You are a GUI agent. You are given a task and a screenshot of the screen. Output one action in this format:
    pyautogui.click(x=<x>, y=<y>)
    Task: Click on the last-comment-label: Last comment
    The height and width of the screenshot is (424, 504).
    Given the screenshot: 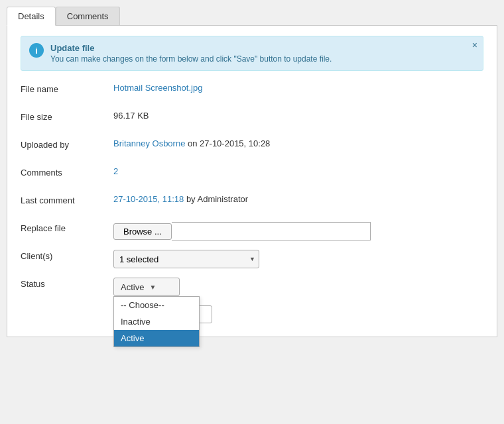 What is the action you would take?
    pyautogui.click(x=67, y=200)
    